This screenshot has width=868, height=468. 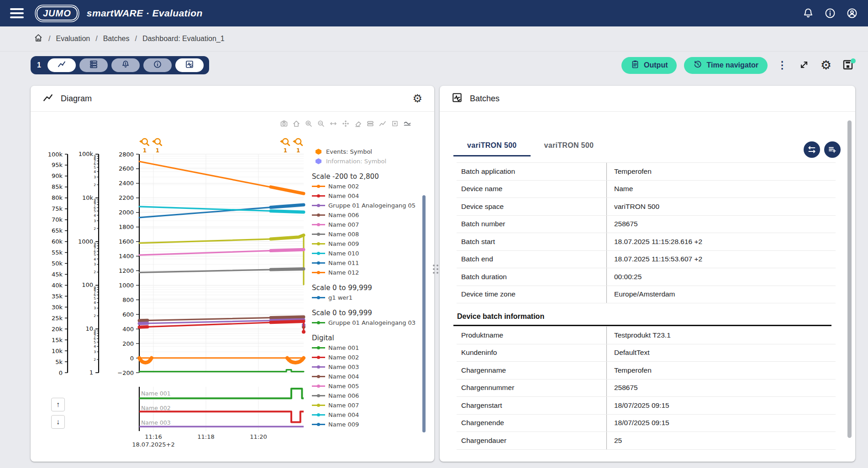 What do you see at coordinates (58, 422) in the screenshot?
I see `move-down-button: ↓` at bounding box center [58, 422].